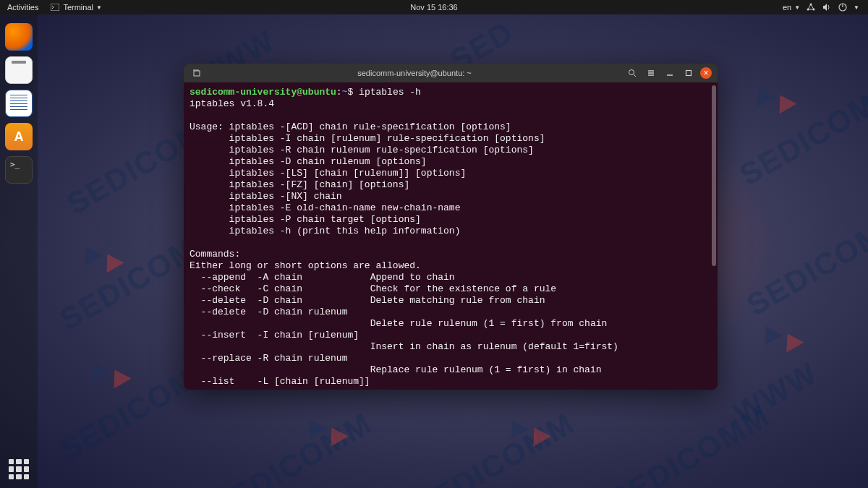 The height and width of the screenshot is (488, 868). I want to click on window-titlebar: sedicomm-university@ubuntu: ~, so click(451, 73).